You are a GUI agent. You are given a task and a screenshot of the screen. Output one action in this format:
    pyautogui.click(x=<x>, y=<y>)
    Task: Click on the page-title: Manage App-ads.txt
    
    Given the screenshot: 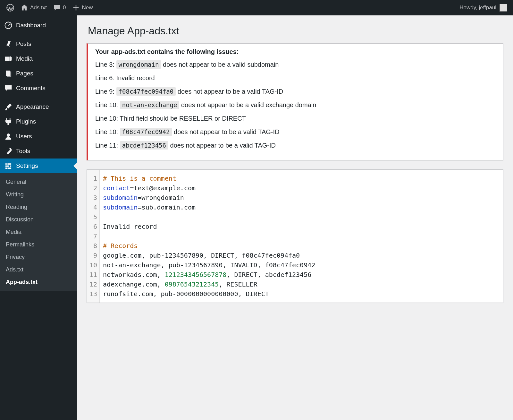 What is the action you would take?
    pyautogui.click(x=296, y=31)
    